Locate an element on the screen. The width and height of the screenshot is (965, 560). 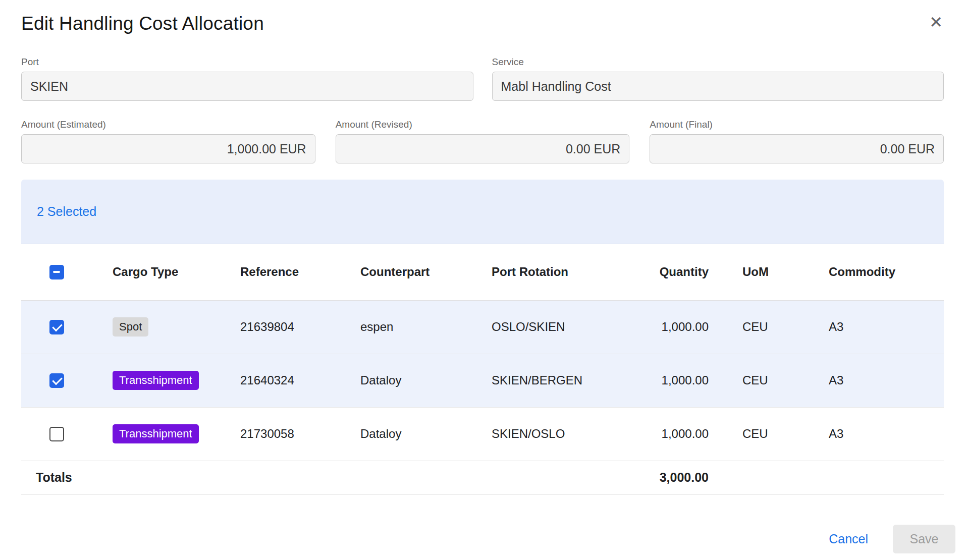
column-header-quantity: Quantity is located at coordinates (666, 272).